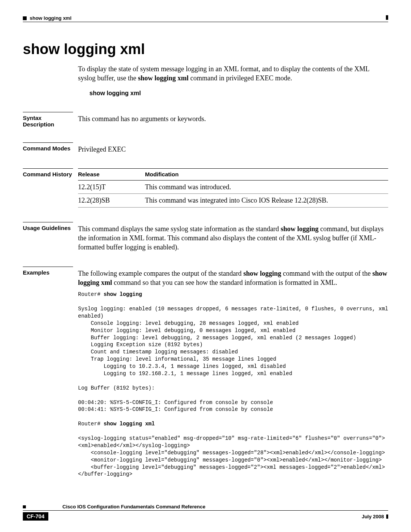 Image resolution: width=411 pixels, height=532 pixels. What do you see at coordinates (123, 294) in the screenshot?
I see `code1-cmd: show logging` at bounding box center [123, 294].